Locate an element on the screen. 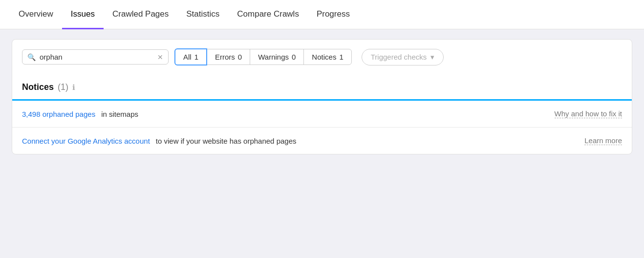 Image resolution: width=644 pixels, height=258 pixels. issue-row-text-1: in sitemaps is located at coordinates (120, 114).